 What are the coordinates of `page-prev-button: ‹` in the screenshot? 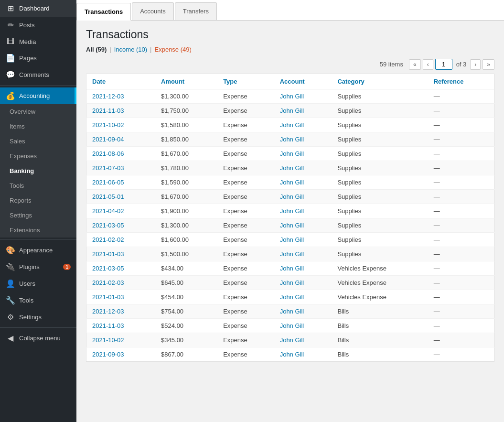 It's located at (428, 65).